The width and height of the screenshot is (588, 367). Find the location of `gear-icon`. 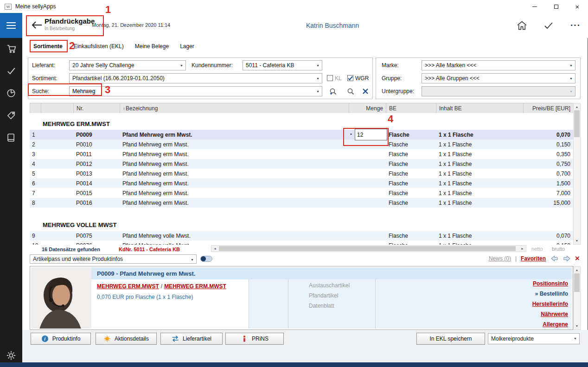

gear-icon is located at coordinates (11, 355).